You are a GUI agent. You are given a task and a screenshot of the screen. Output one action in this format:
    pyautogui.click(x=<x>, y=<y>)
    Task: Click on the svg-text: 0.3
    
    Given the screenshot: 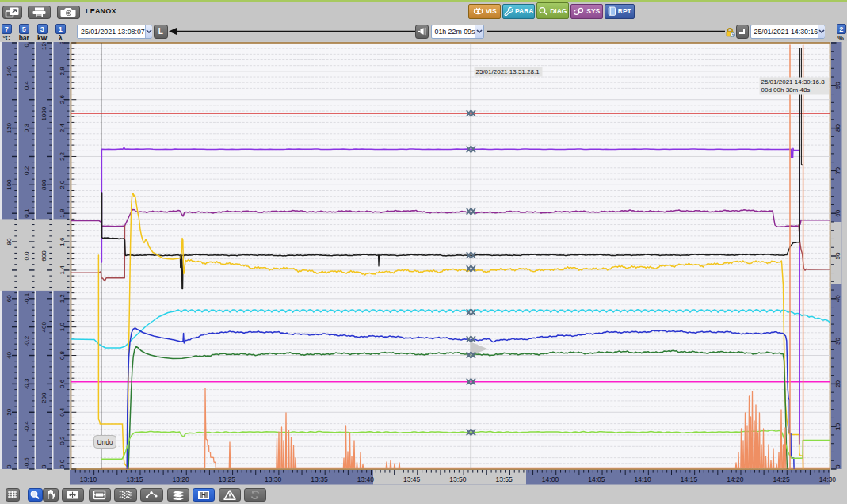 What is the action you would take?
    pyautogui.click(x=27, y=128)
    